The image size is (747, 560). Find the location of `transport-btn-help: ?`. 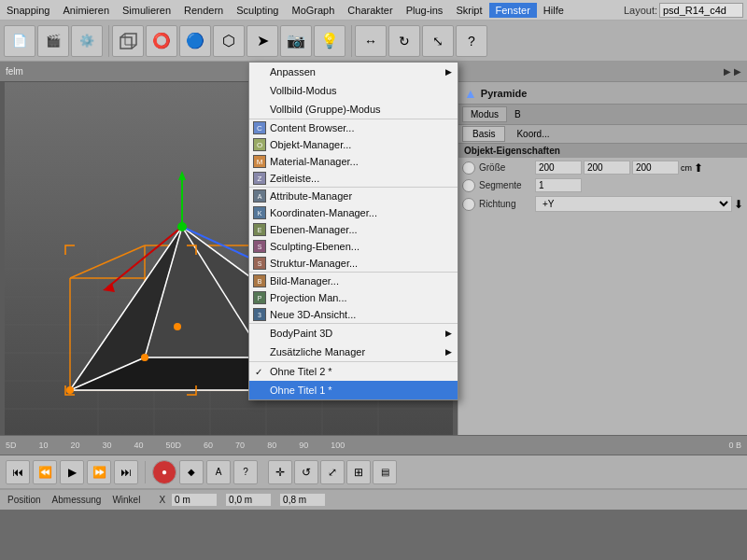

transport-btn-help: ? is located at coordinates (246, 472).